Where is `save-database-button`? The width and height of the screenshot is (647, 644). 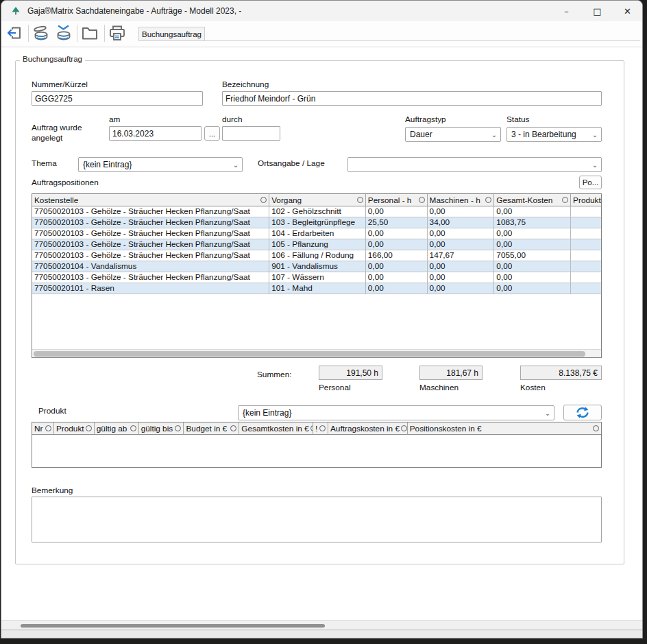
save-database-button is located at coordinates (41, 33).